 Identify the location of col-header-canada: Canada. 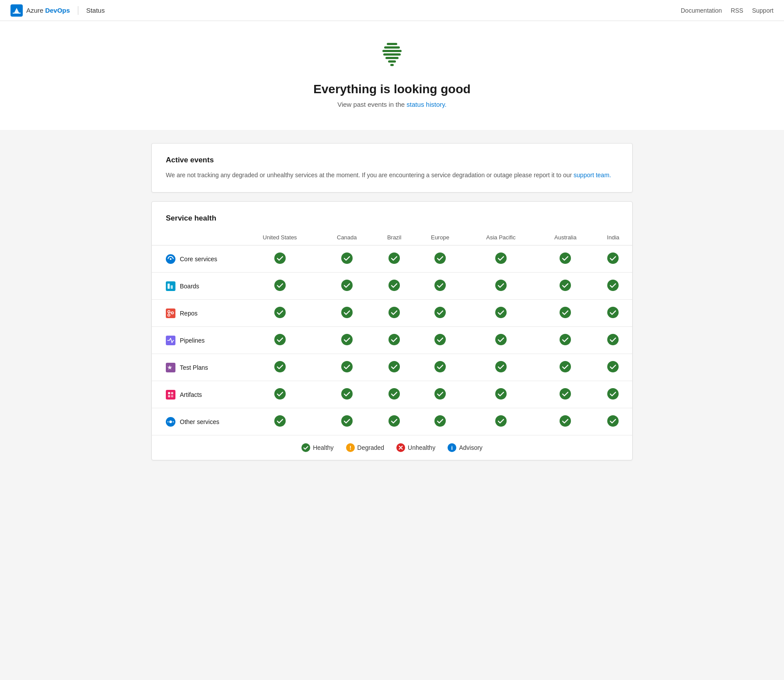
(346, 238).